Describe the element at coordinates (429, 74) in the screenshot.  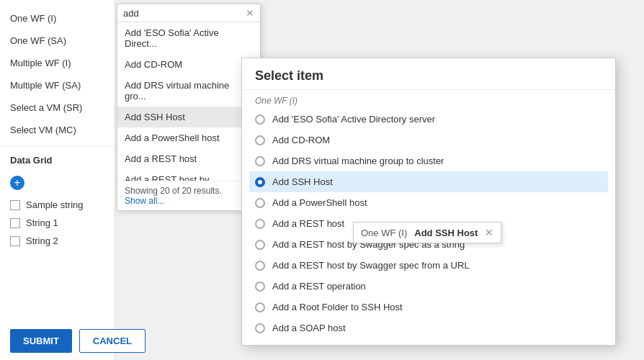
I see `select-modal-title: Select item` at that location.